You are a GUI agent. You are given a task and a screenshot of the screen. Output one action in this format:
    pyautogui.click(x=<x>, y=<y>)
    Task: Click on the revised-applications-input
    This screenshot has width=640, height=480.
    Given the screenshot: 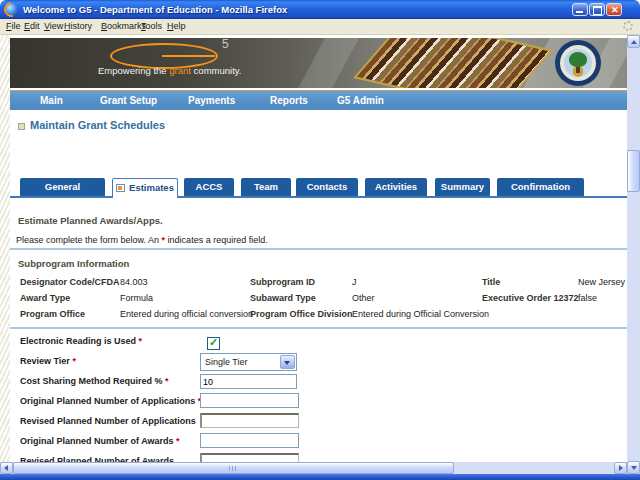 What is the action you would take?
    pyautogui.click(x=250, y=420)
    